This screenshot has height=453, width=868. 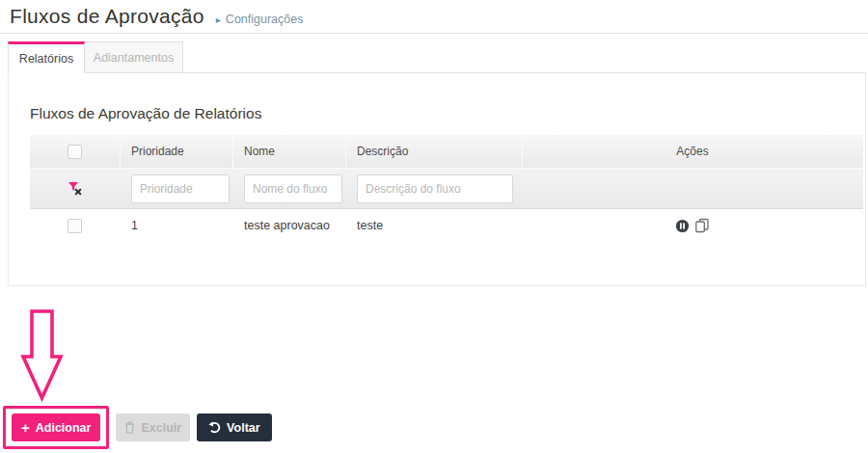 I want to click on excluir-button-label: Excluir, so click(x=161, y=428).